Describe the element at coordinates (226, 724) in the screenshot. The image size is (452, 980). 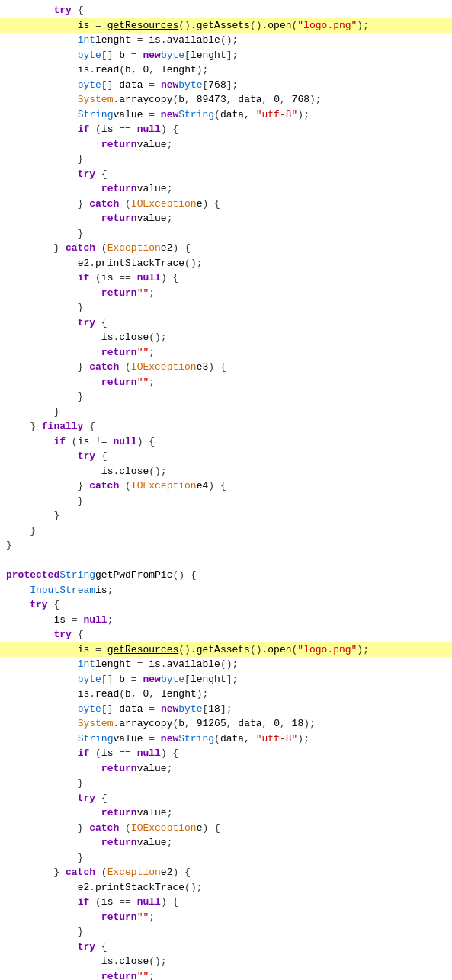
I see `code-line: System.arraycopy(b, 91265, data, 0, 18);` at that location.